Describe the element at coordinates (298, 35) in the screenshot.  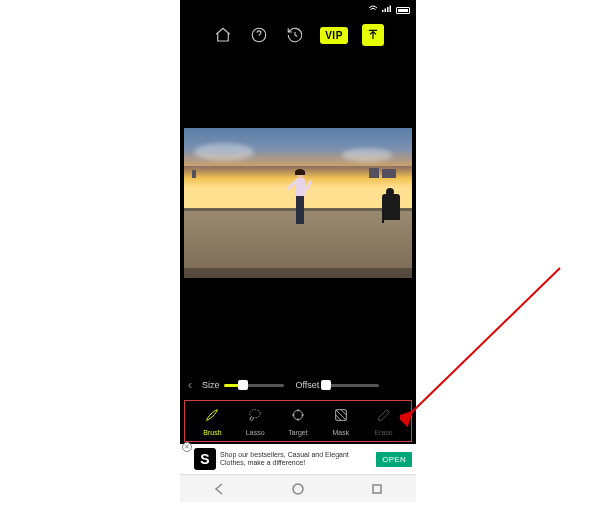
I see `top-toolbar: VIP` at that location.